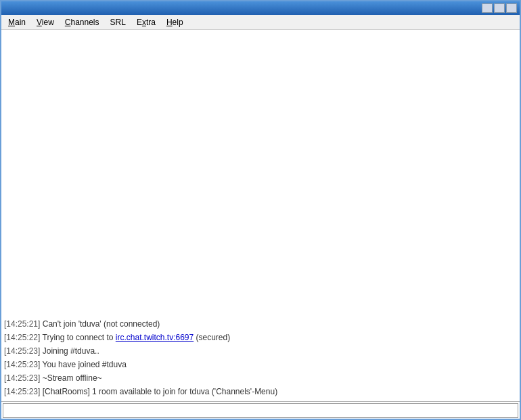 This screenshot has height=420, width=521. I want to click on chat-line: [14:25:23] ~Stream offline~, so click(260, 378).